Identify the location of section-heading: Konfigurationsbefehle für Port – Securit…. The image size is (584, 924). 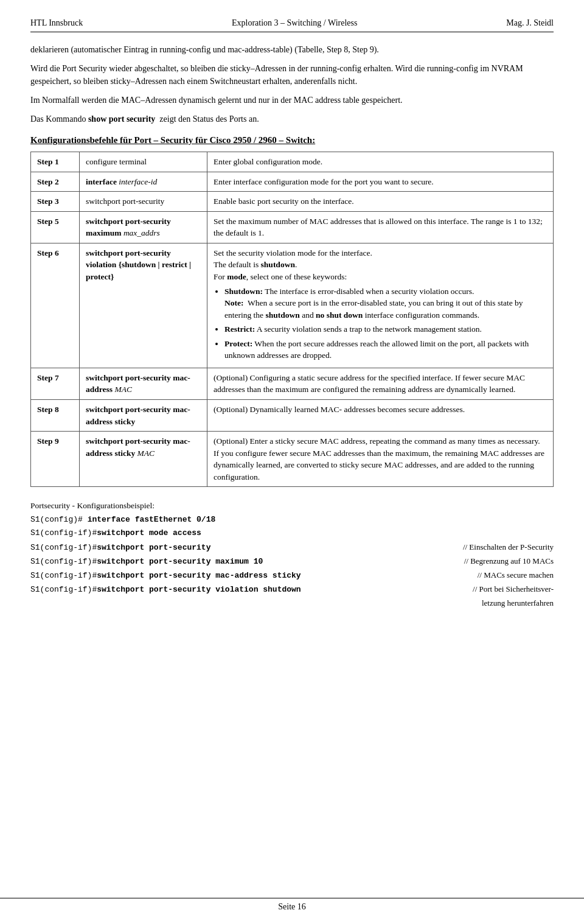
(292, 140).